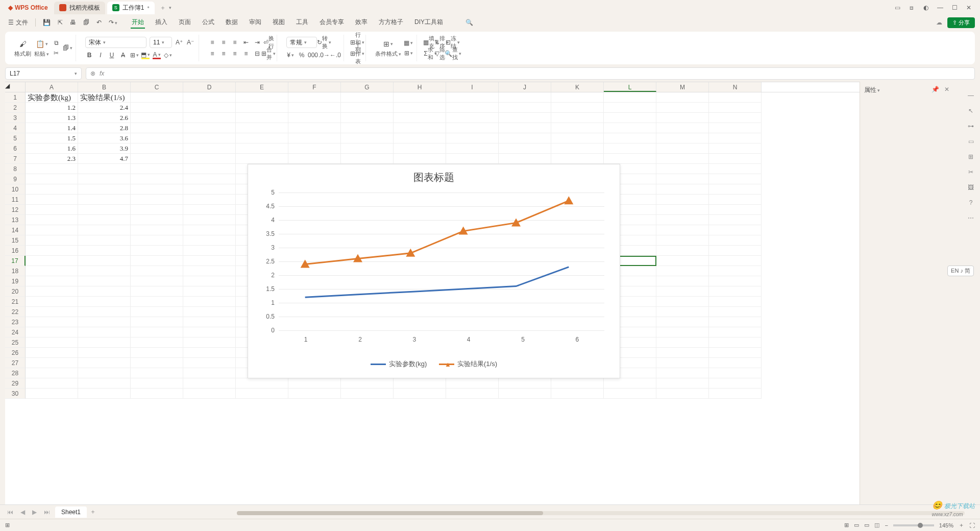 This screenshot has width=980, height=531. Describe the element at coordinates (430, 42) in the screenshot. I see `fill-button: ▦ 填充` at that location.